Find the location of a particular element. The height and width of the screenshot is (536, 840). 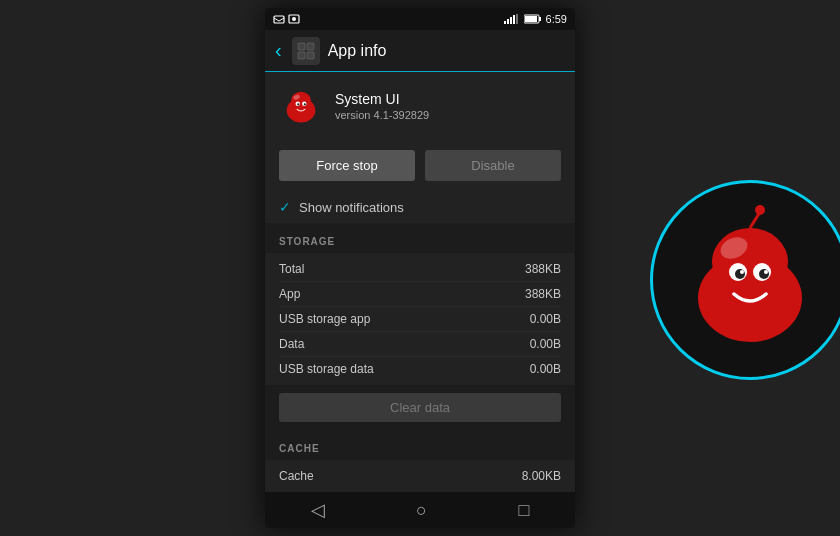

cache-value: 8.00KB is located at coordinates (542, 476).